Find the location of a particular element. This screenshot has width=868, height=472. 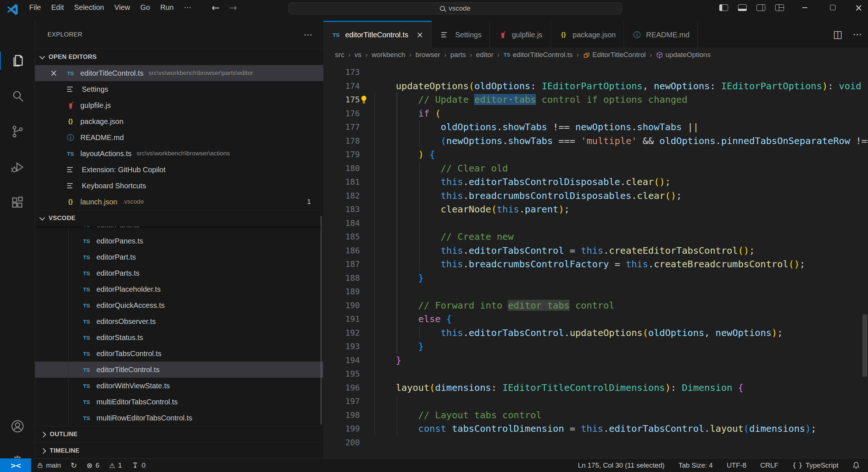

menu-item-go: Go is located at coordinates (145, 7).